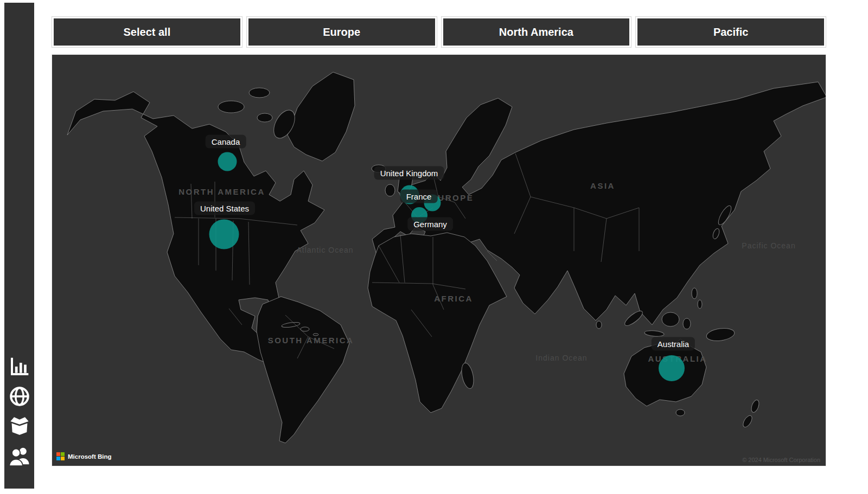  Describe the element at coordinates (225, 234) in the screenshot. I see `bubble-united-states` at that location.